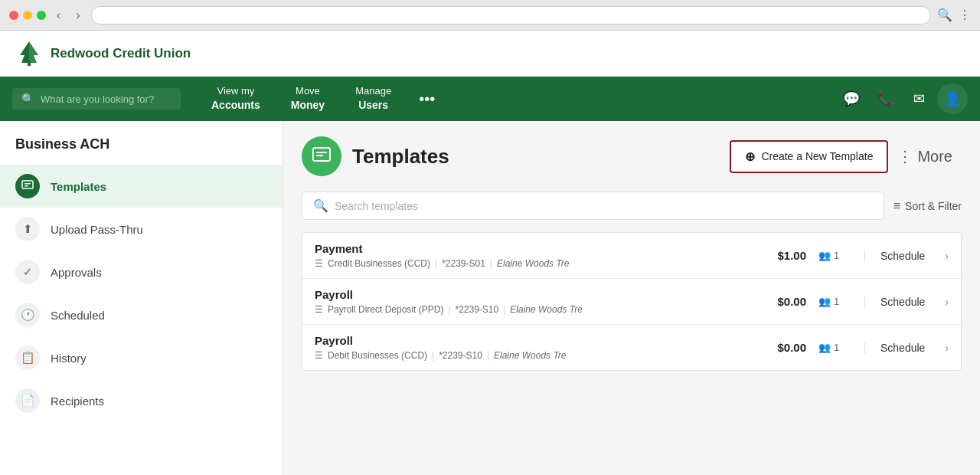 The width and height of the screenshot is (980, 475). What do you see at coordinates (28, 315) in the screenshot?
I see `scheduled-icon: 🕐` at bounding box center [28, 315].